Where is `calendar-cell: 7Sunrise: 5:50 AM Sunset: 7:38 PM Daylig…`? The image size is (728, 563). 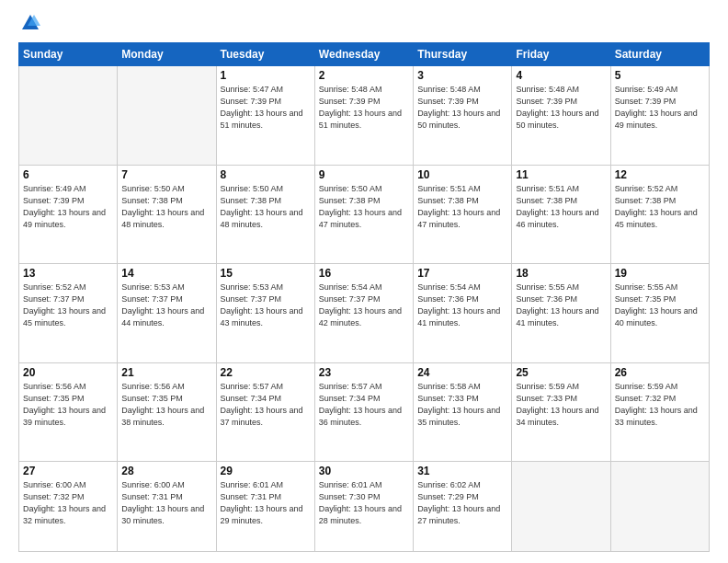
calendar-cell: 7Sunrise: 5:50 AM Sunset: 7:38 PM Daylig… is located at coordinates (167, 214).